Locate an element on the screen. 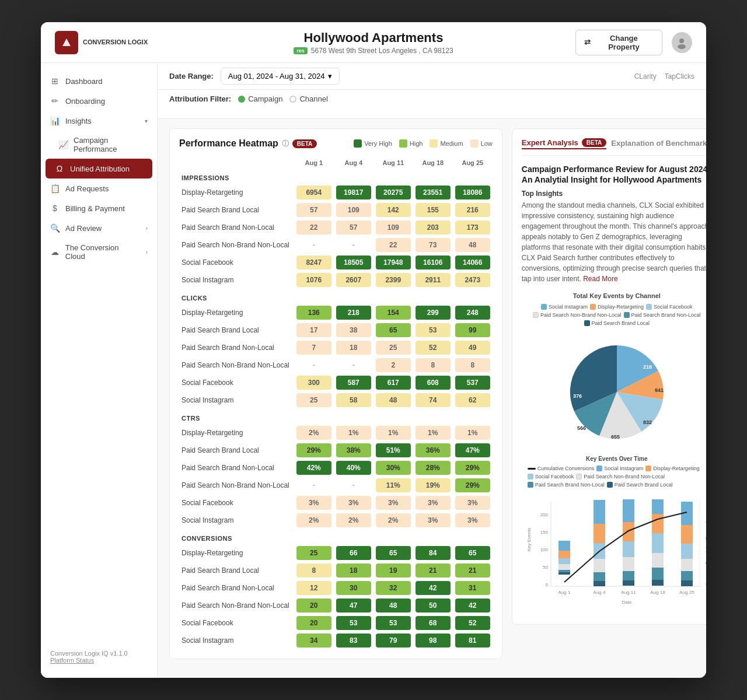  cell-clicks-1-3: 53 is located at coordinates (433, 330).